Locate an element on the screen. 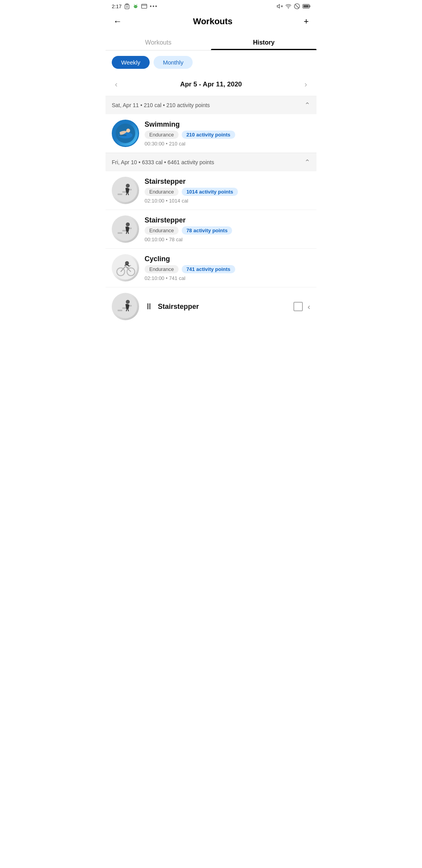 The height and width of the screenshot is (868, 422). mute-icon is located at coordinates (280, 6).